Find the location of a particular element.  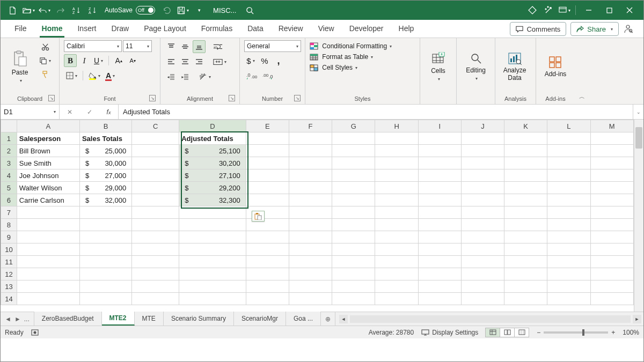

cell-D6: $32,300 is located at coordinates (213, 201).